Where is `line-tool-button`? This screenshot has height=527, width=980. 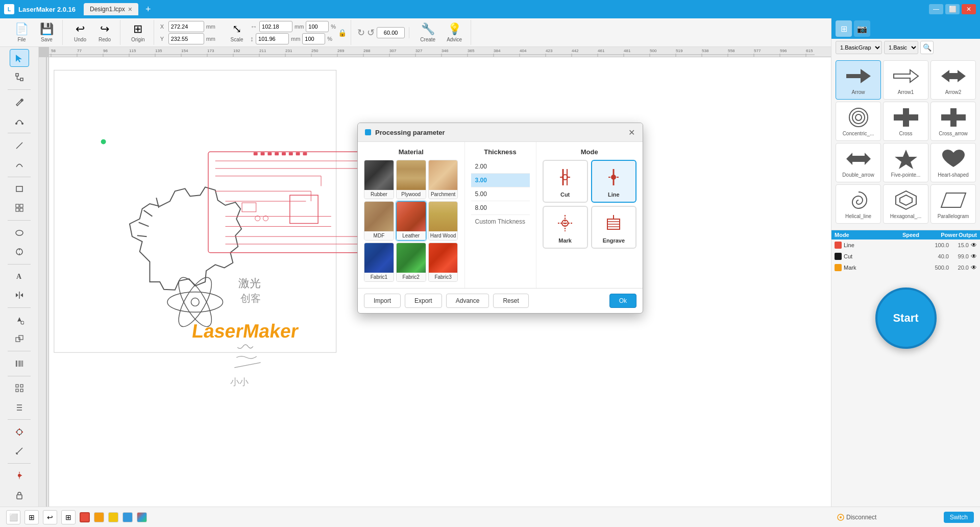
line-tool-button is located at coordinates (19, 145).